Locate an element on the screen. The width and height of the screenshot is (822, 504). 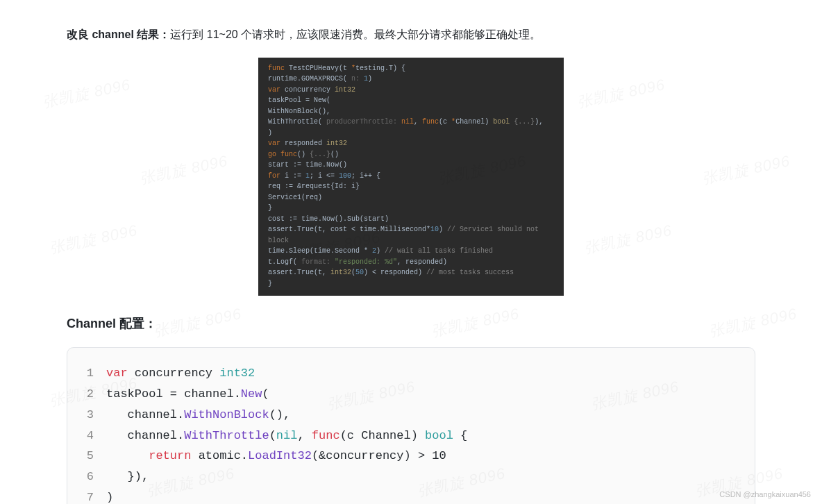
line-number: 1 is located at coordinates (91, 373).